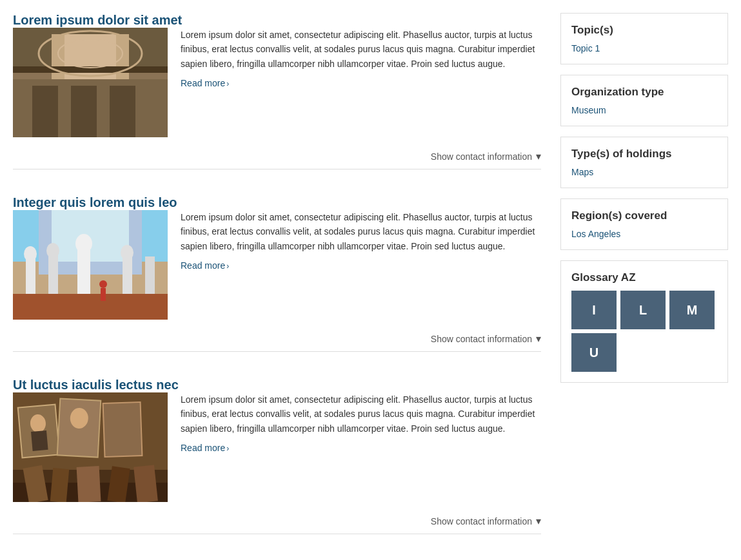 The width and height of the screenshot is (741, 560). I want to click on article-2-body: Lorem ipsum dolor sit amet, consectetur …, so click(277, 265).